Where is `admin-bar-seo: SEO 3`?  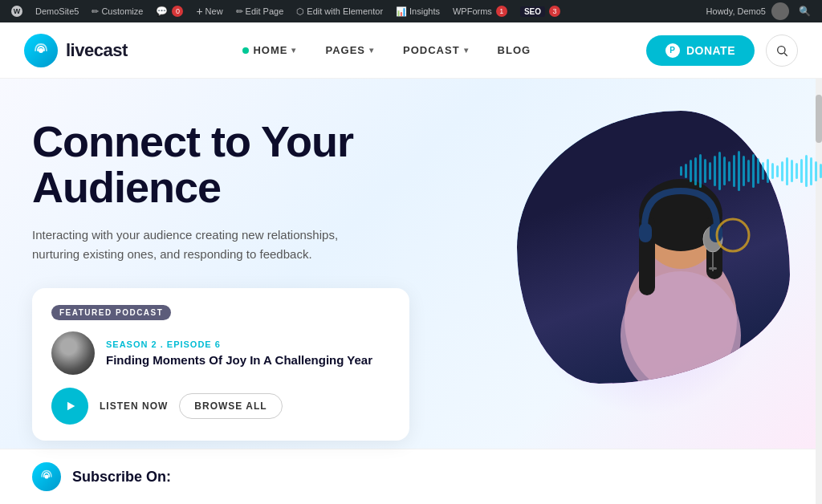 admin-bar-seo: SEO 3 is located at coordinates (540, 11).